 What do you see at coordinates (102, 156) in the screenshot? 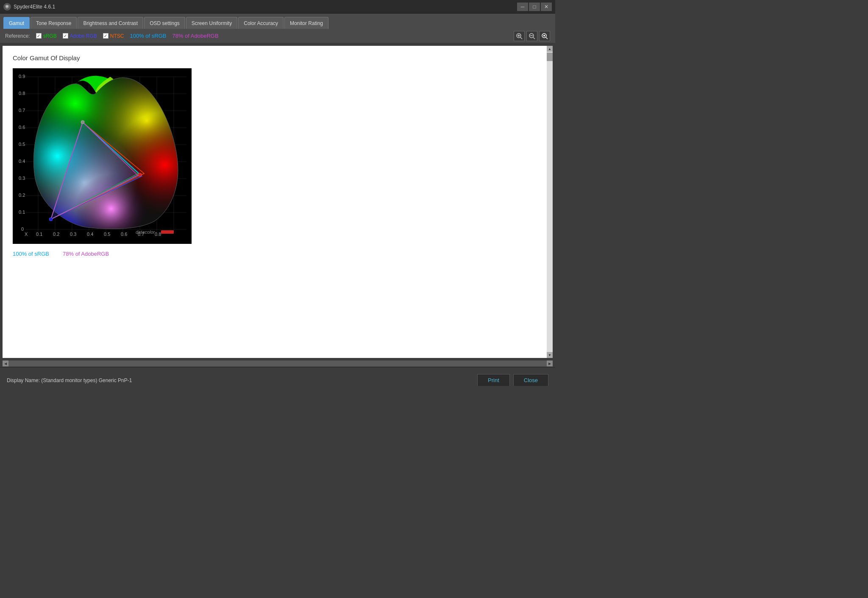
I see `gamut-chart: X 0.1 0.2 0.3 0.4 0.5 0.6 0.7 0.8 0 0.1 …` at bounding box center [102, 156].